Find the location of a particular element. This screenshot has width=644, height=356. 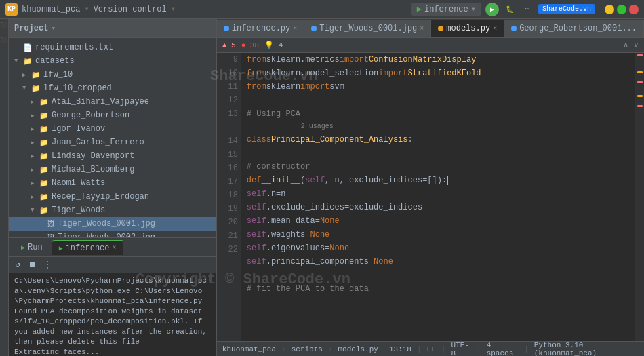

minimize-button is located at coordinates (609, 9).